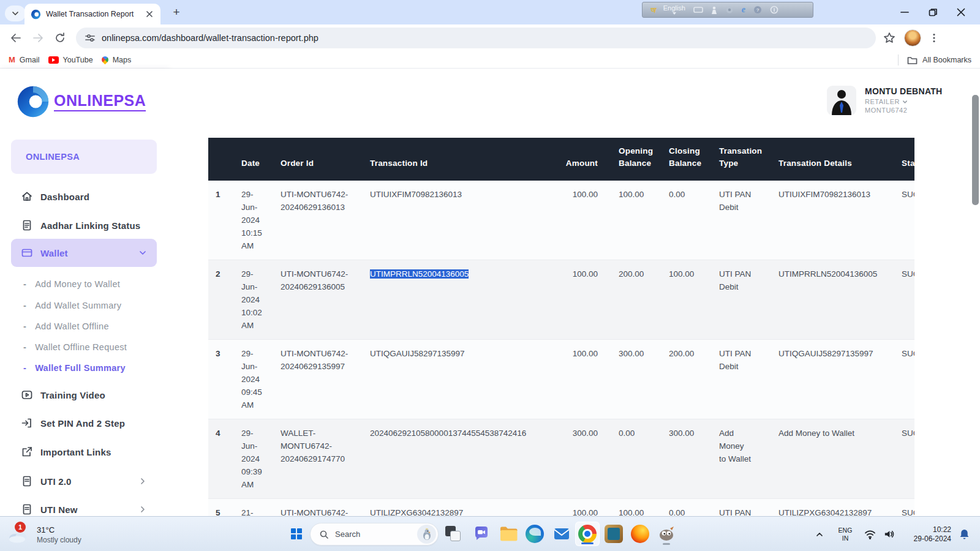 The image size is (980, 551). I want to click on sidebar-item-wallet: Wallet, so click(84, 253).